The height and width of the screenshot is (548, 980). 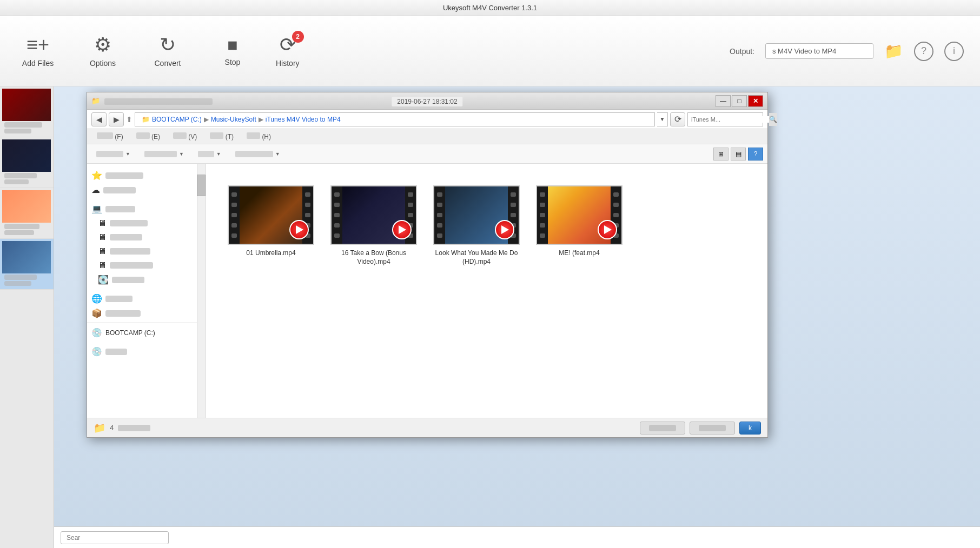 What do you see at coordinates (738, 154) in the screenshot?
I see `view-pane-button: ▤` at bounding box center [738, 154].